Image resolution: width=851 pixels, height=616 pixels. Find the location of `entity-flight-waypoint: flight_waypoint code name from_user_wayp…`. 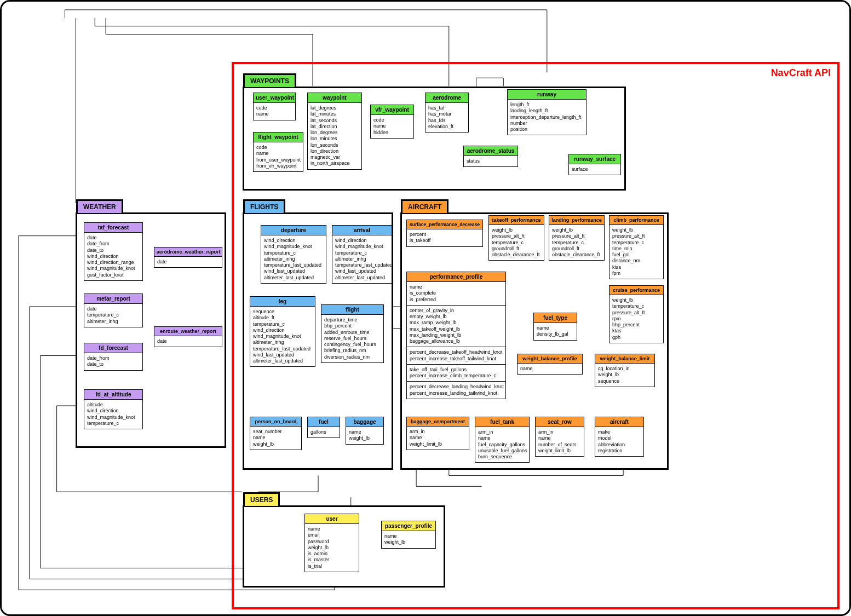

entity-flight-waypoint: flight_waypoint code name from_user_wayp… is located at coordinates (278, 152).